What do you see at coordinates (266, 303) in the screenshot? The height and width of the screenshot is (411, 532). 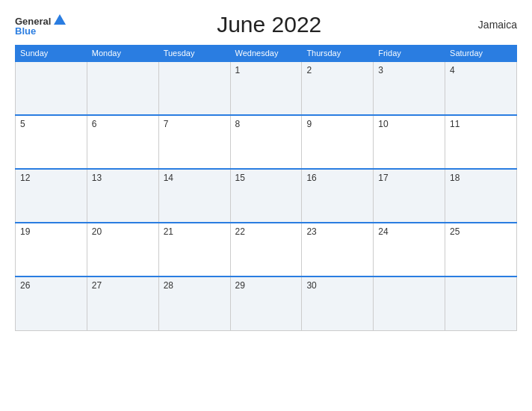 I see `calendar-cell: 29` at bounding box center [266, 303].